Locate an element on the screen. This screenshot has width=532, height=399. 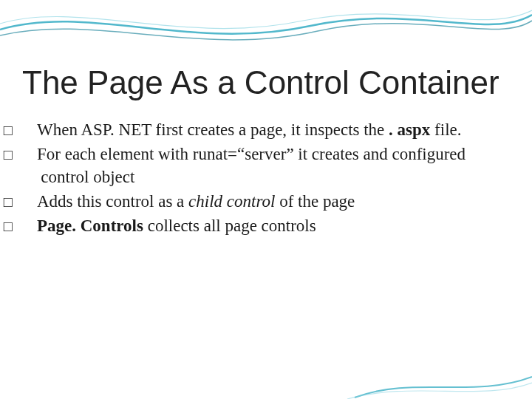
bullet-item: □Adds this control as a child control of… is located at coordinates (266, 201).